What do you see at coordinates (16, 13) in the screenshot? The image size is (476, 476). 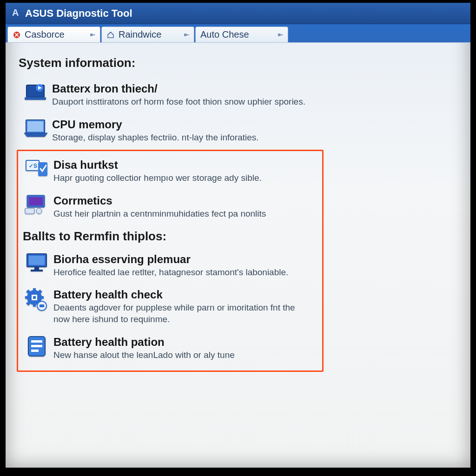 I see `brand-icon` at bounding box center [16, 13].